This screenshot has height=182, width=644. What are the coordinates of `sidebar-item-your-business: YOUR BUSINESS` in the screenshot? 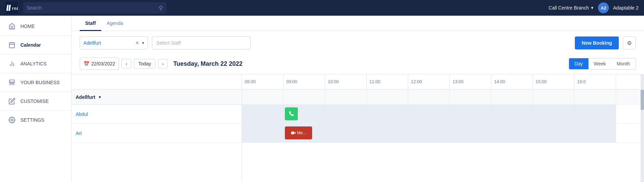 It's located at (35, 82).